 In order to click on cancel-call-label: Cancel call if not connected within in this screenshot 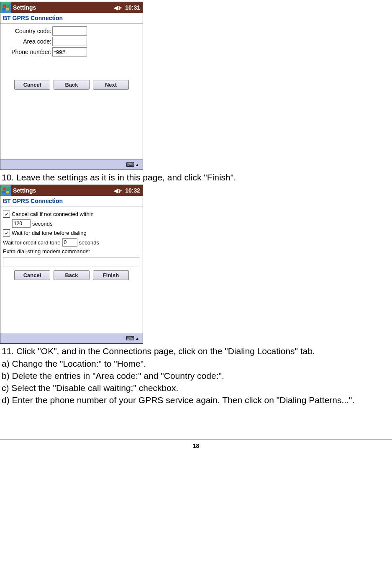, I will do `click(53, 214)`.